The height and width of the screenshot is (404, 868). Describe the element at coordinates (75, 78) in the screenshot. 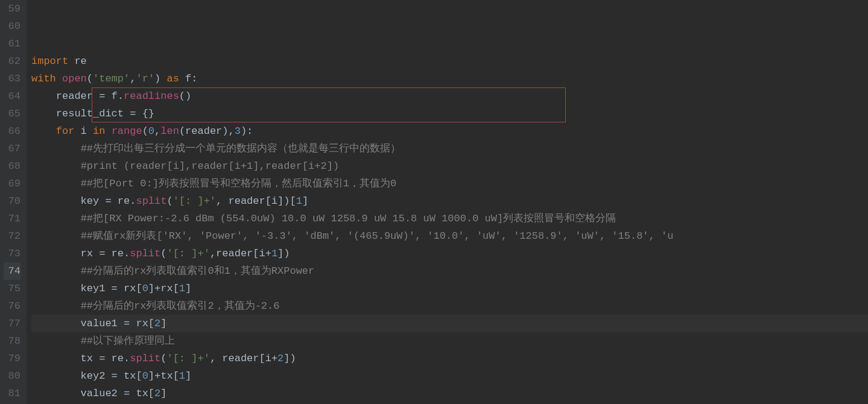

I see `token-method: open` at that location.